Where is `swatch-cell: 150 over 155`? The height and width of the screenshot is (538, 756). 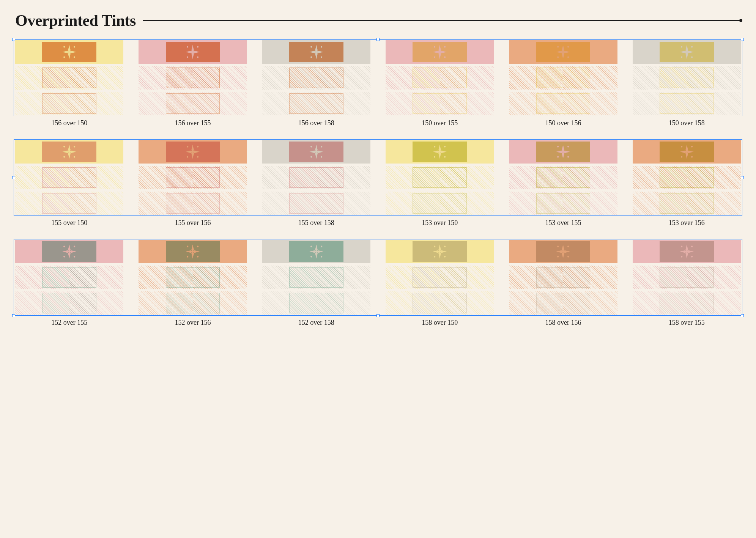
swatch-cell: 150 over 155 is located at coordinates (439, 83).